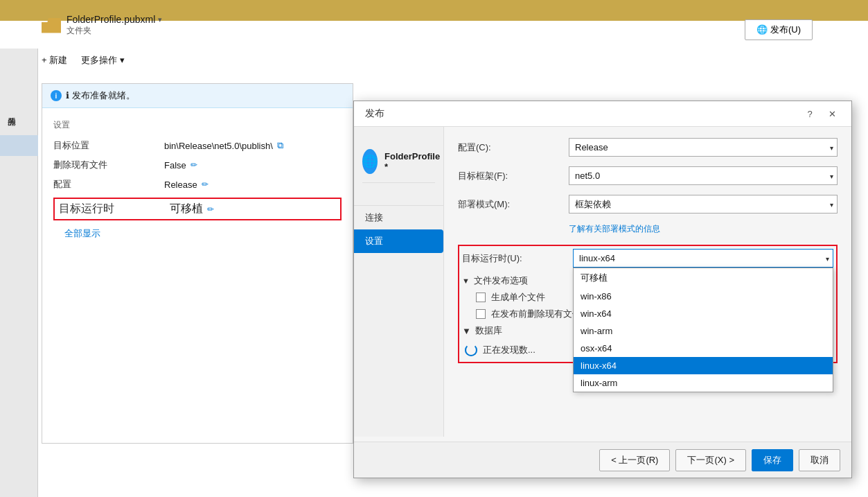  Describe the element at coordinates (703, 176) in the screenshot. I see `framework-select-wrap: net5.0 ▾` at that location.